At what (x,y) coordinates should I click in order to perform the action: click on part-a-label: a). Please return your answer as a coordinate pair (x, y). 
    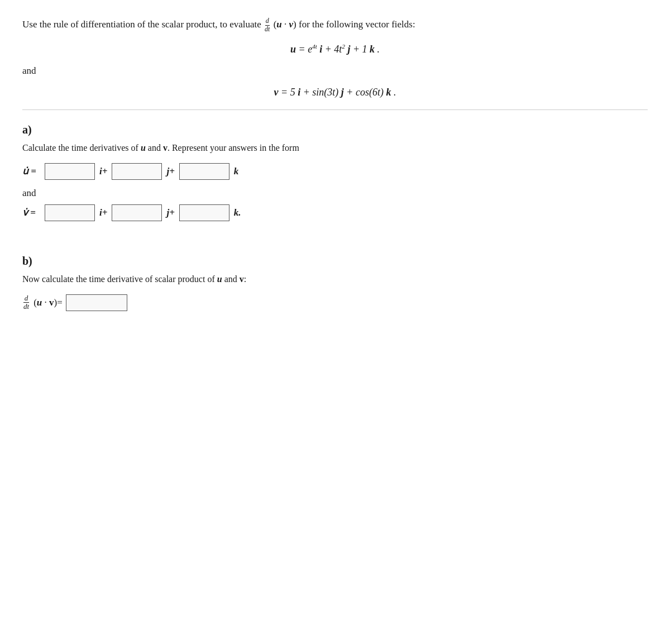
    Looking at the image, I should click on (335, 130).